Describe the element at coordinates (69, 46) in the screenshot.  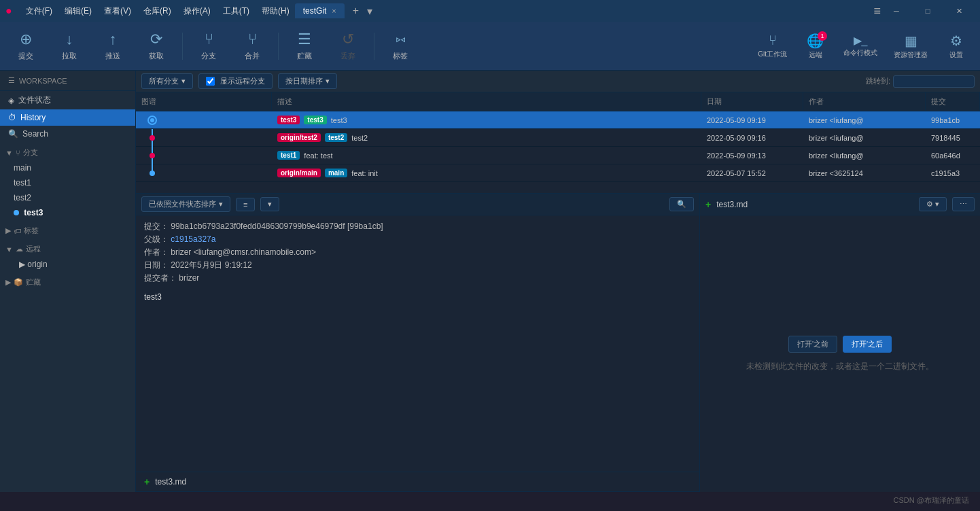
I see `pull-button: ↓ 拉取` at that location.